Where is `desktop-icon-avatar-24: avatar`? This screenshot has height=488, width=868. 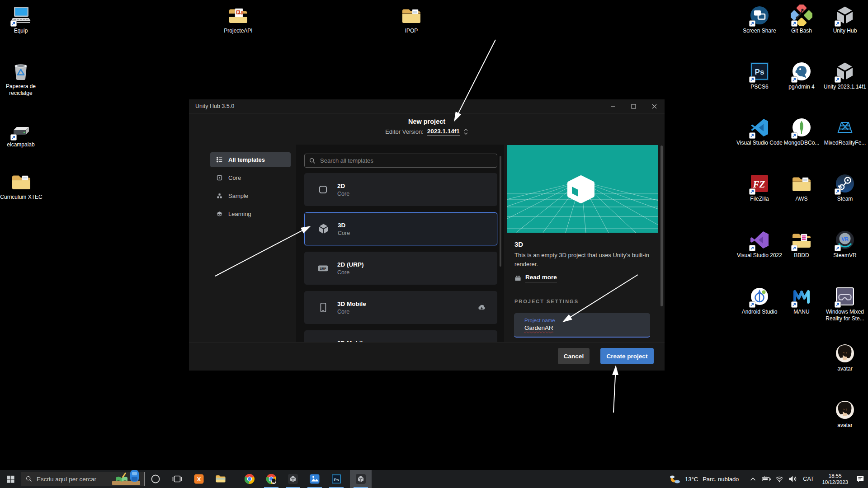 desktop-icon-avatar-24: avatar is located at coordinates (844, 357).